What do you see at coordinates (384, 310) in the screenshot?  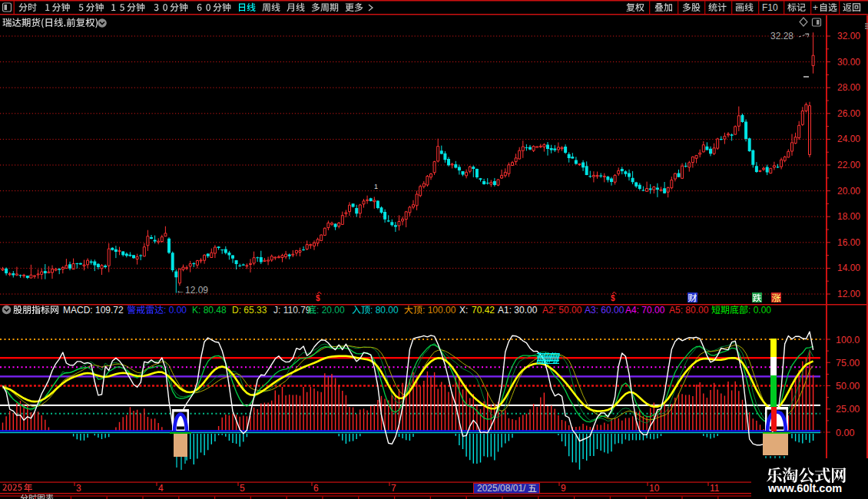 I see `svg-text:: 80.00: : 80.00` at bounding box center [384, 310].